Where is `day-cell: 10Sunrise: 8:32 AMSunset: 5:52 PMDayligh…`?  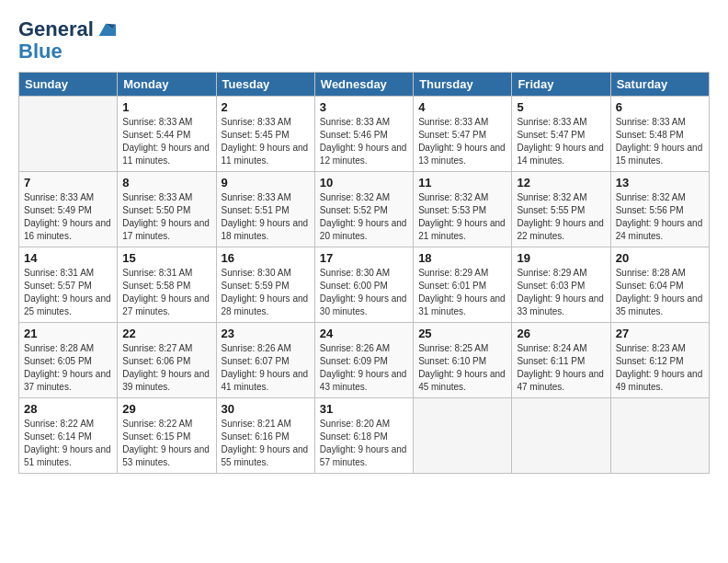 day-cell: 10Sunrise: 8:32 AMSunset: 5:52 PMDayligh… is located at coordinates (364, 210).